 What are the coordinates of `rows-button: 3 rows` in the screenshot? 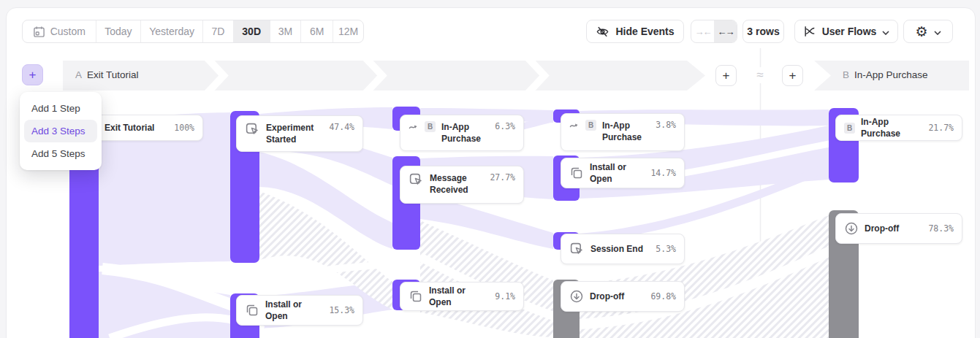 It's located at (763, 31).